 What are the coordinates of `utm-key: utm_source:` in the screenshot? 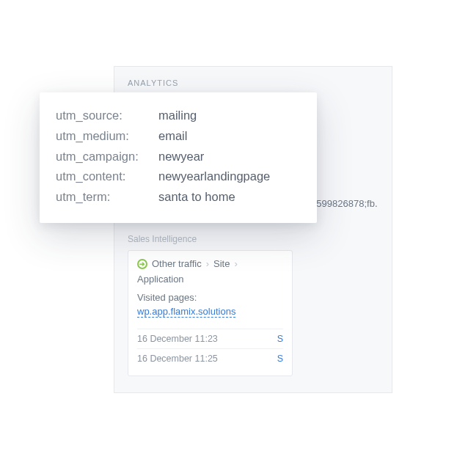 It's located at (107, 116).